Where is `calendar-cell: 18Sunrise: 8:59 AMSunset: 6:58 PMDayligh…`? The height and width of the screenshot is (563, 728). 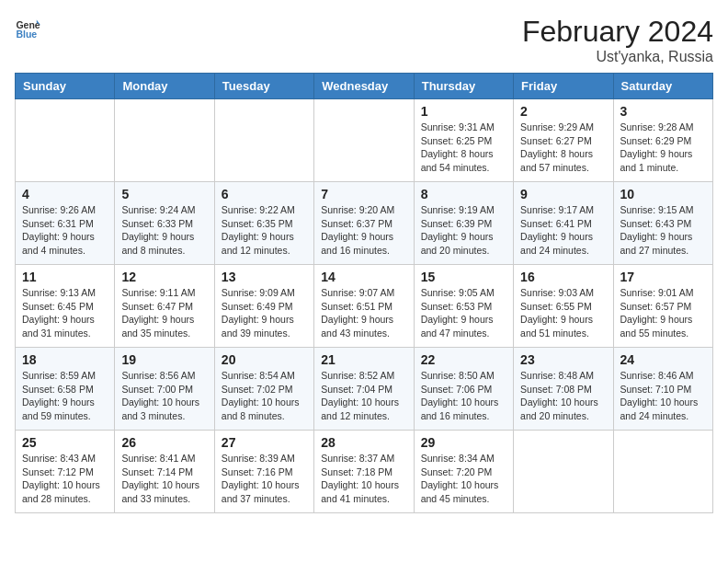 calendar-cell: 18Sunrise: 8:59 AMSunset: 6:58 PMDayligh… is located at coordinates (65, 389).